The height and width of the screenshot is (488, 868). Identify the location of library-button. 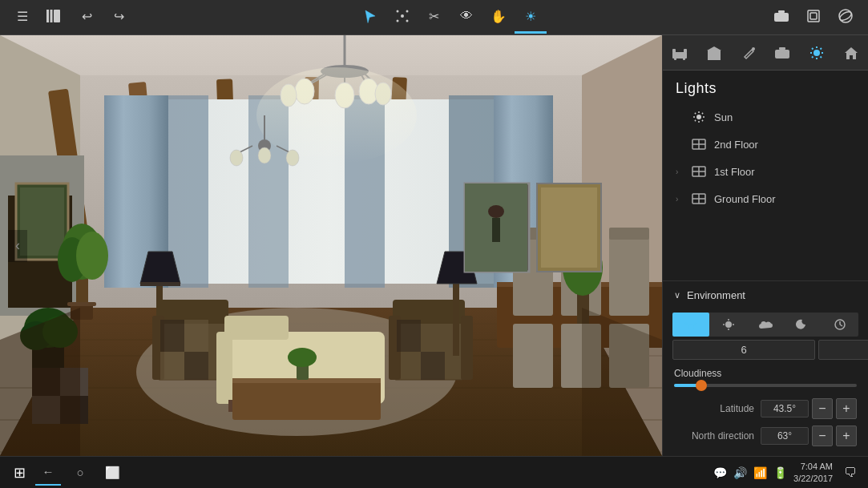
(55, 18).